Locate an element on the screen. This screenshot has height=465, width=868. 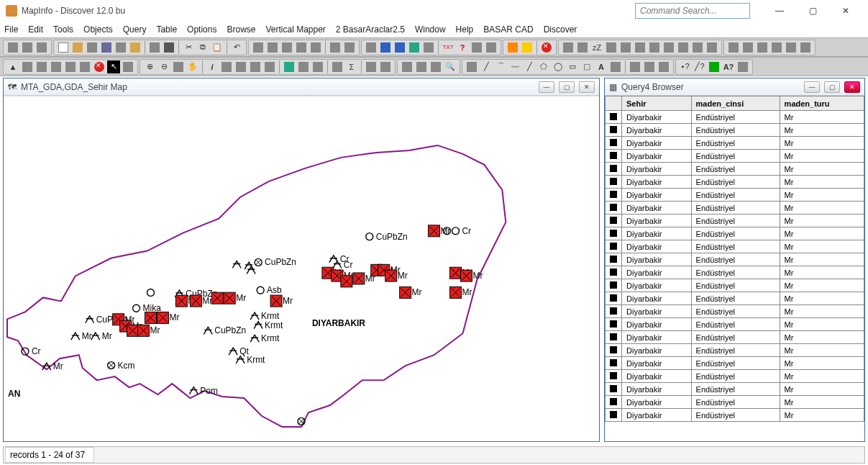
menu-basar-araclar: 2 BasarAraclar2.5 is located at coordinates (370, 30).